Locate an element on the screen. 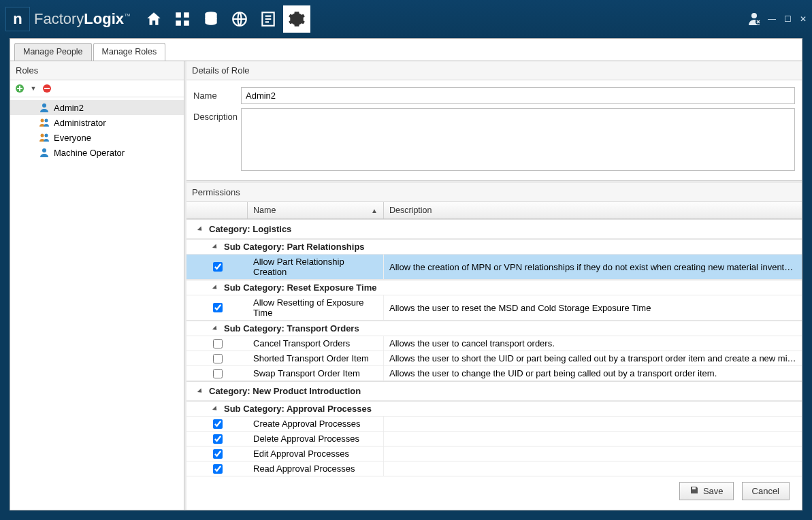  delete-role-icon is located at coordinates (47, 88).